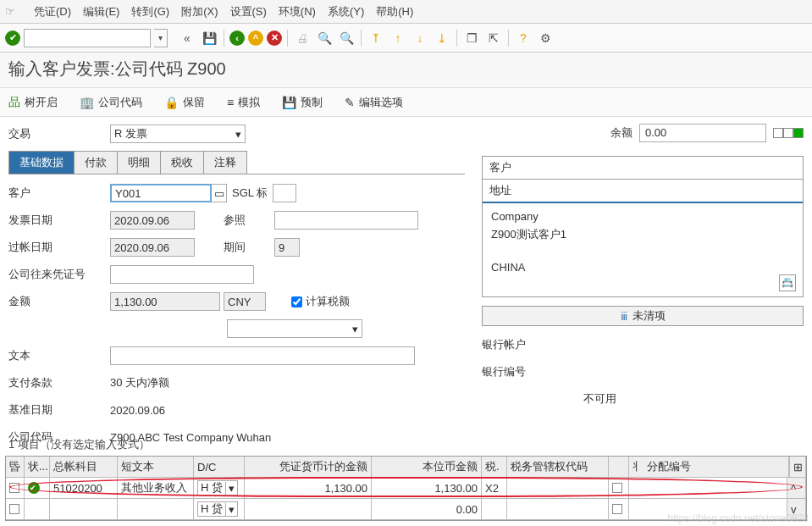 The height and width of the screenshot is (526, 812). I want to click on park-icon: 💾, so click(290, 102).